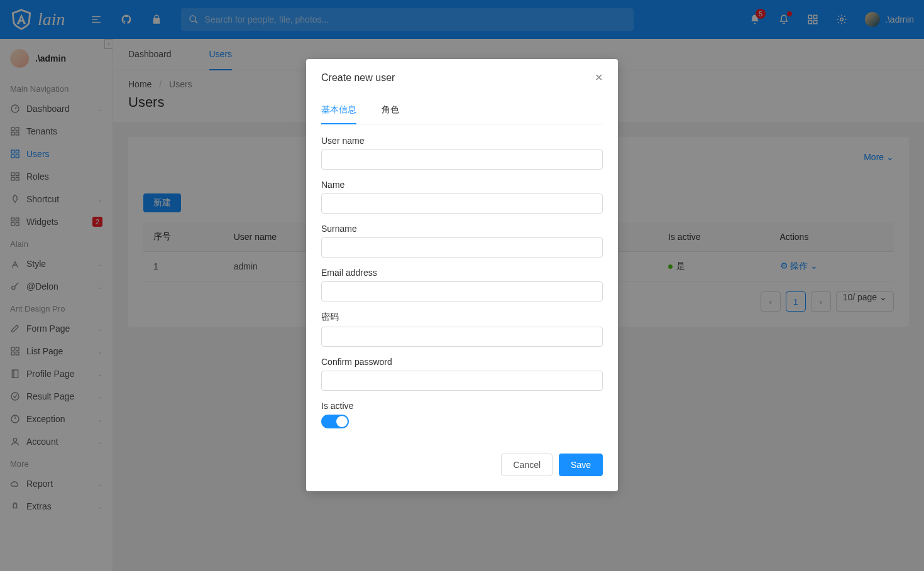 The height and width of the screenshot is (571, 924). What do you see at coordinates (335, 421) in the screenshot?
I see `is-active-toggle` at bounding box center [335, 421].